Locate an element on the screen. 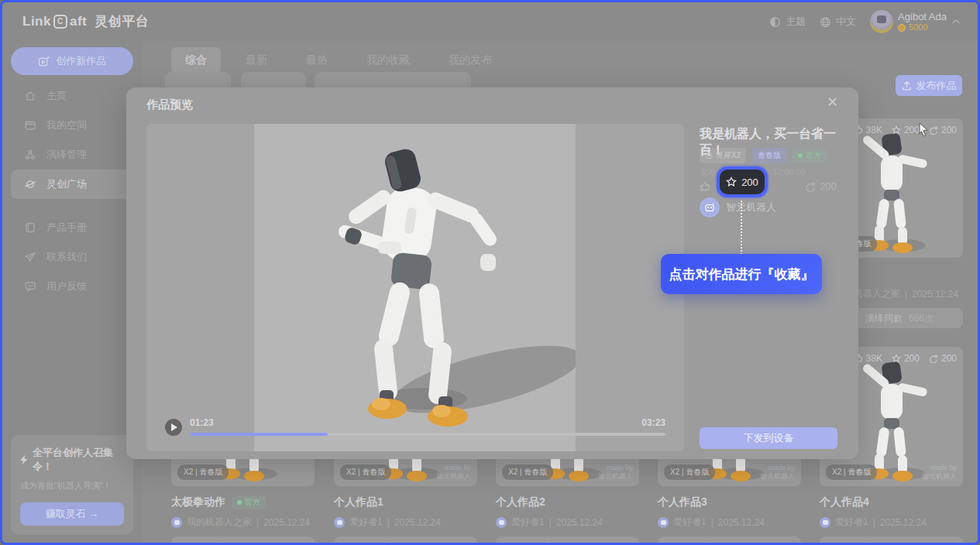  sidebar-item-product-manual: 产品手册 is located at coordinates (72, 228).